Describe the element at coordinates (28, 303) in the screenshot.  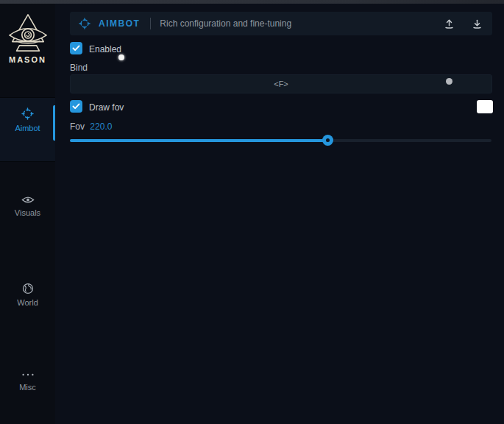
I see `sidebar-item-label: World` at that location.